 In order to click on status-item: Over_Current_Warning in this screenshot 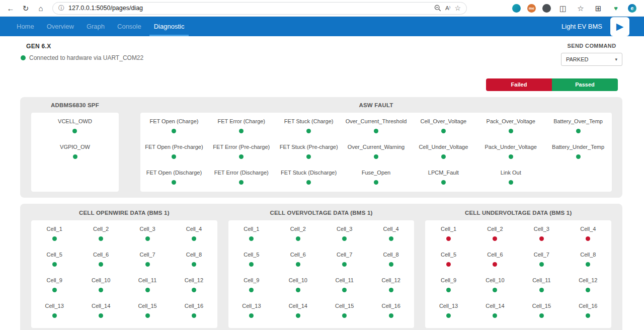, I will do `click(376, 152)`.